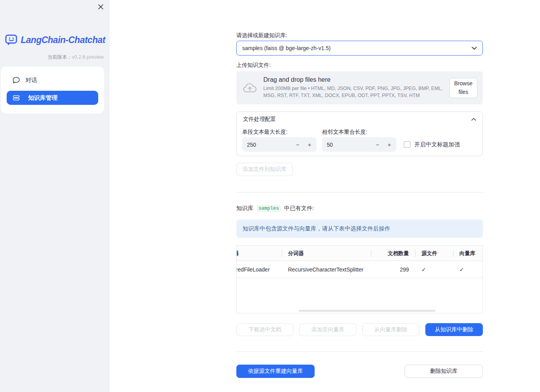  I want to click on kb-selectbox: samples (faiss @ bge-large-zh-v1.5), so click(360, 48).